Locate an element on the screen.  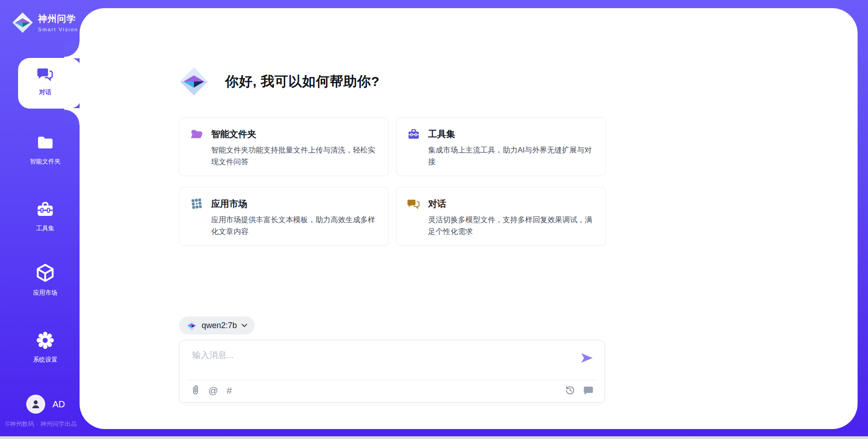
card-description: 应用市场提供丰富长文本模板，助力高效生成多样化文章内容 is located at coordinates (294, 225).